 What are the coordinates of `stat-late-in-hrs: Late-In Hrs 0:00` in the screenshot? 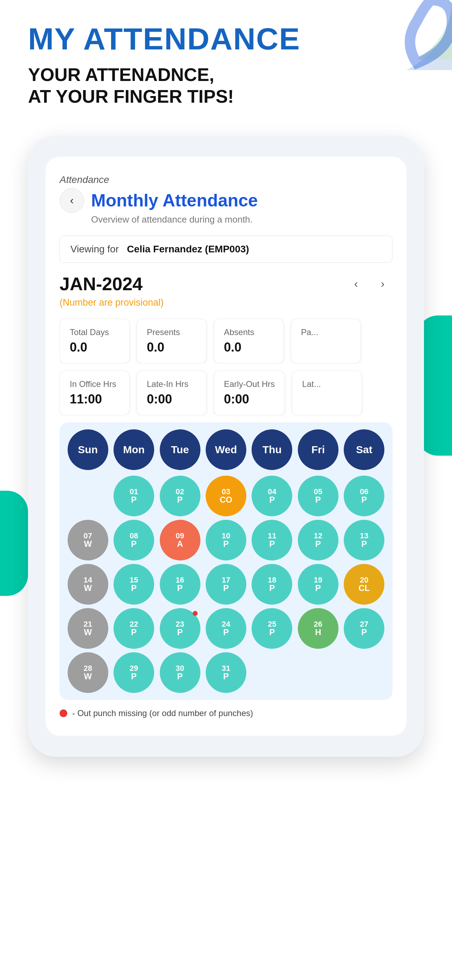 It's located at (172, 393).